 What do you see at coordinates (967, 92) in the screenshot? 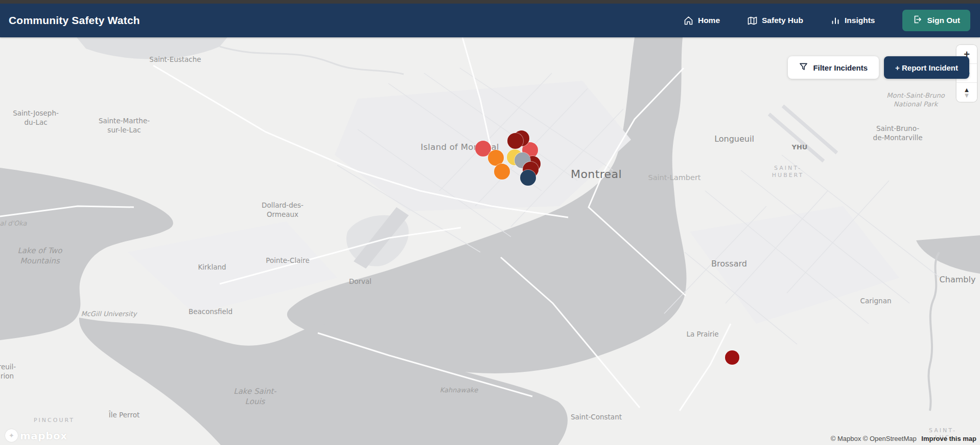
I see `compass-button: ▲ ▼` at bounding box center [967, 92].